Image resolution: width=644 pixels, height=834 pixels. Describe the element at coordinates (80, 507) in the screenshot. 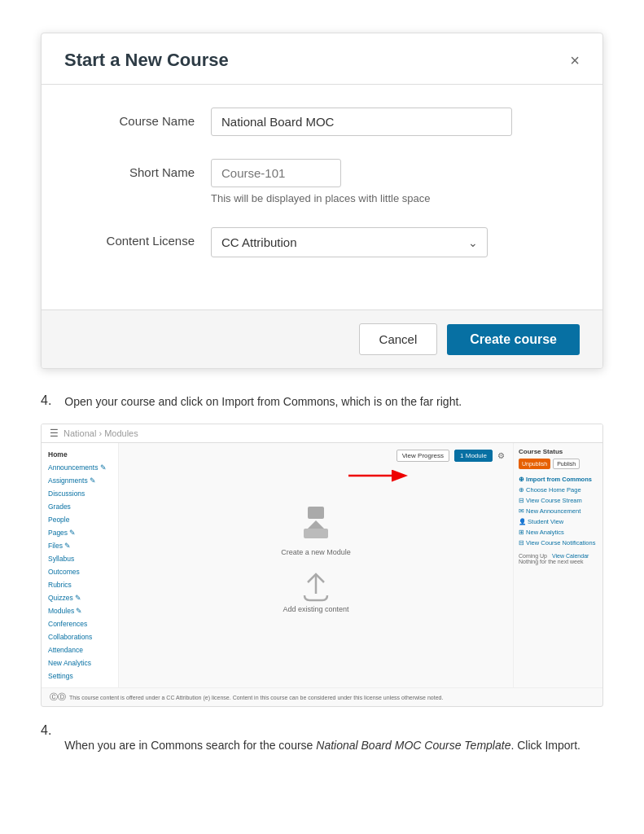

I see `sidebar-item-grades: Grades` at that location.